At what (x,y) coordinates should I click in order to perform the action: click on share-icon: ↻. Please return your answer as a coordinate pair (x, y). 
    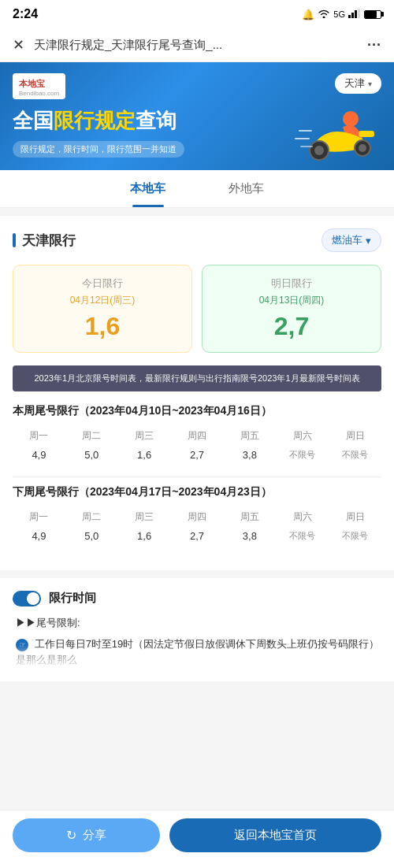
    Looking at the image, I should click on (71, 835).